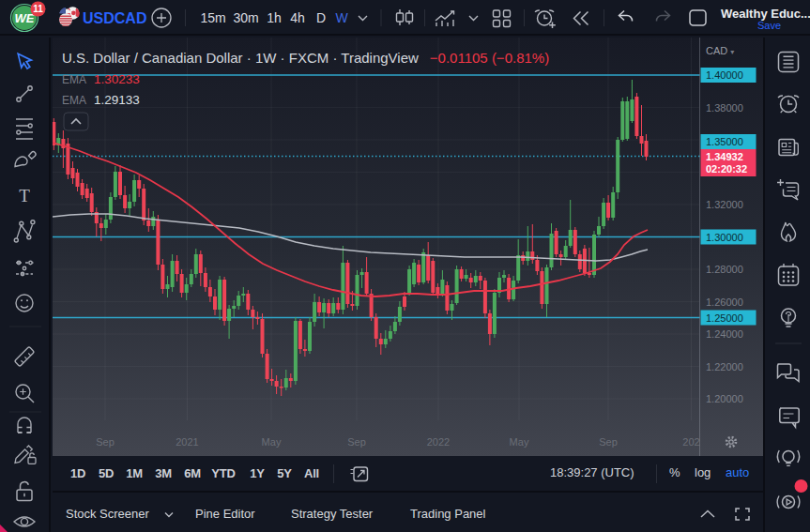 The width and height of the screenshot is (810, 532). What do you see at coordinates (725, 108) in the screenshot?
I see `svg-text: 1.38000` at bounding box center [725, 108].